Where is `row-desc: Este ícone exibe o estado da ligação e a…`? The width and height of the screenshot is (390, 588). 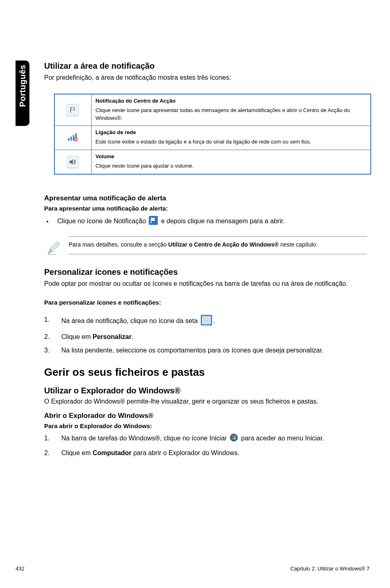 row-desc: Este ícone exibe o estado da ligação e a… is located at coordinates (204, 141).